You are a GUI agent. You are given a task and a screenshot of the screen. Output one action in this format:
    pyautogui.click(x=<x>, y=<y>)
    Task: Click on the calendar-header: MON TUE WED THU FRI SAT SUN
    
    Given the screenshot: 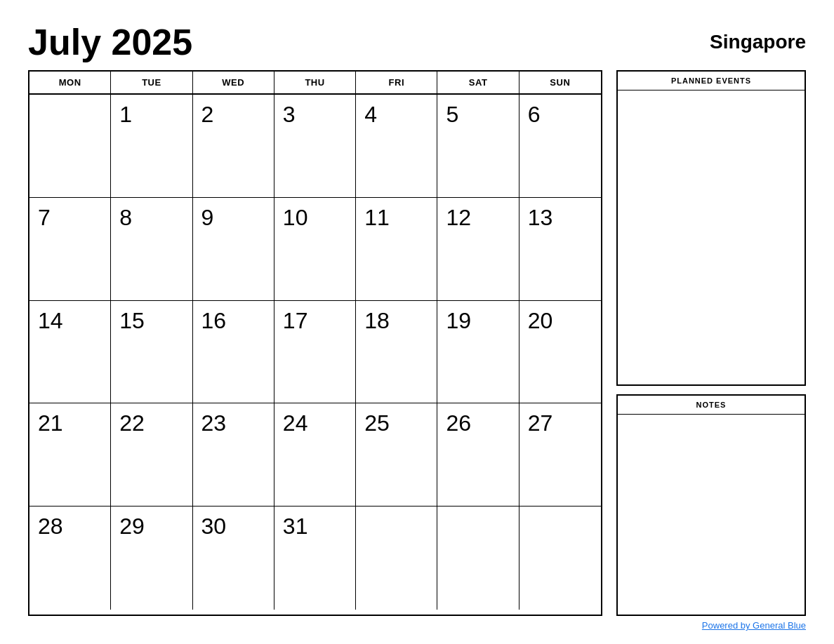 What is the action you would take?
    pyautogui.click(x=315, y=83)
    